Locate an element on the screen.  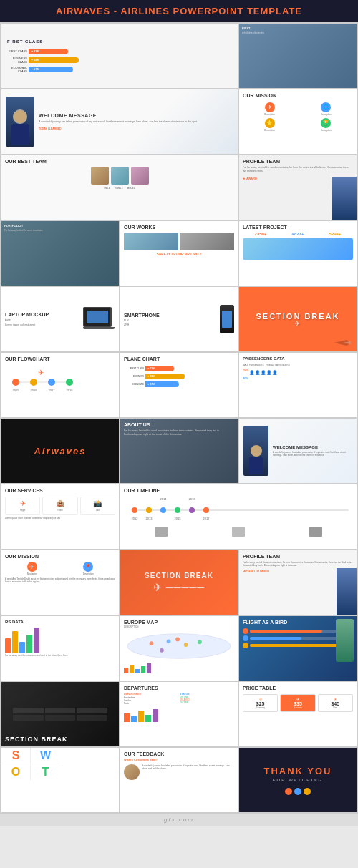
price-table-slide: PRICE TABLE ✈ $25 Economy ✈ $35 Business… is located at coordinates (298, 714).